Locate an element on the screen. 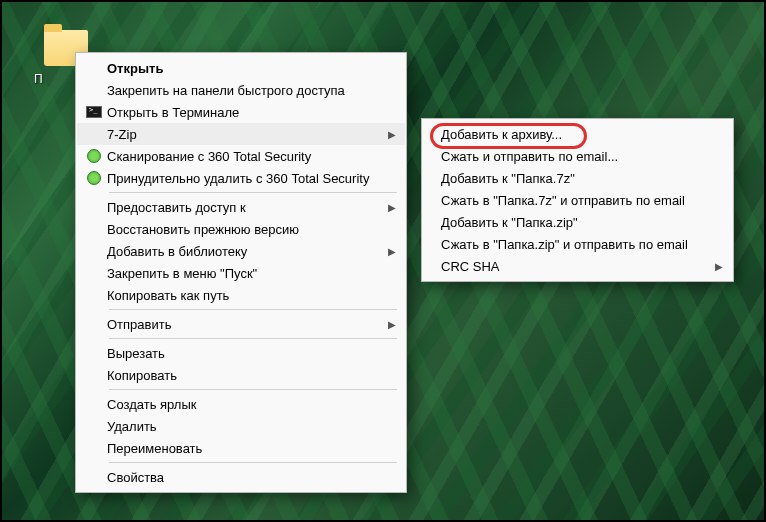 This screenshot has width=766, height=522. submenu-item-compress-email: Сжать и отправить по email... is located at coordinates (578, 156).